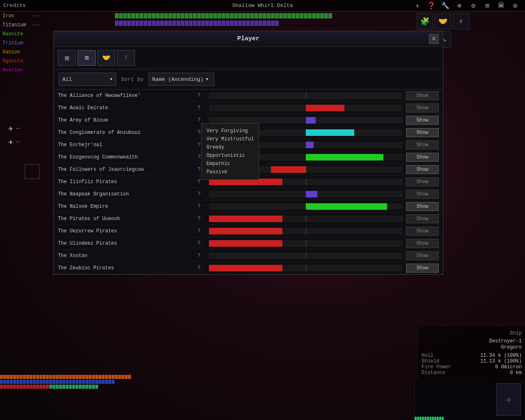  What do you see at coordinates (306, 243) in the screenshot?
I see `faction-bar-container` at bounding box center [306, 243].